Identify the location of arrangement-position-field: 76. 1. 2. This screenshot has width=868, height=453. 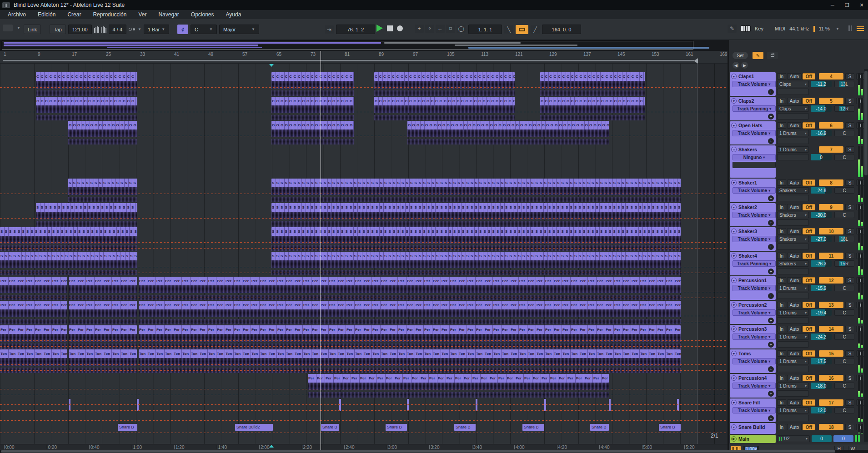
(356, 29).